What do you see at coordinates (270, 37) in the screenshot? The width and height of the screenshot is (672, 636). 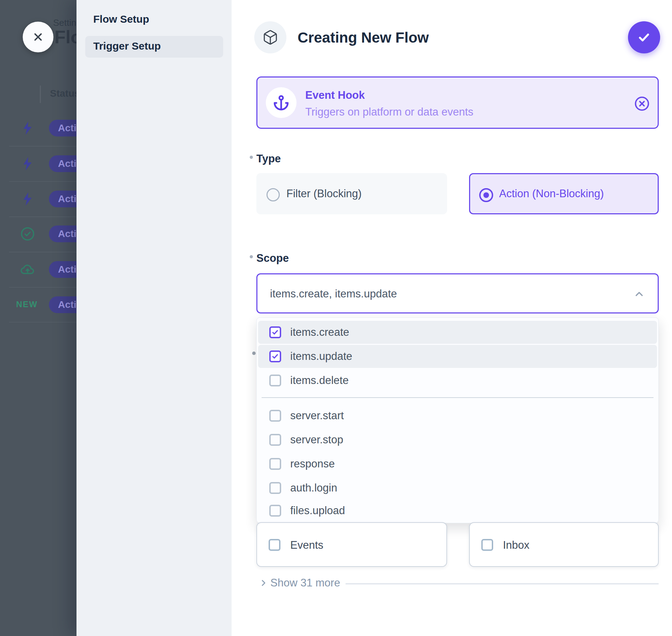 I see `drawer-header-avatar` at bounding box center [270, 37].